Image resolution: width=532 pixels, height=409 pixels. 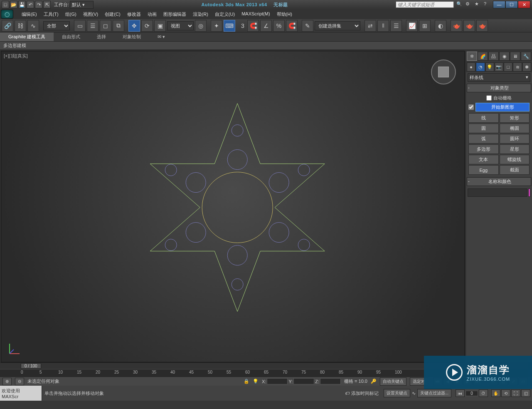 I want to click on app-menu-button: ◯, so click(x=7, y=14).